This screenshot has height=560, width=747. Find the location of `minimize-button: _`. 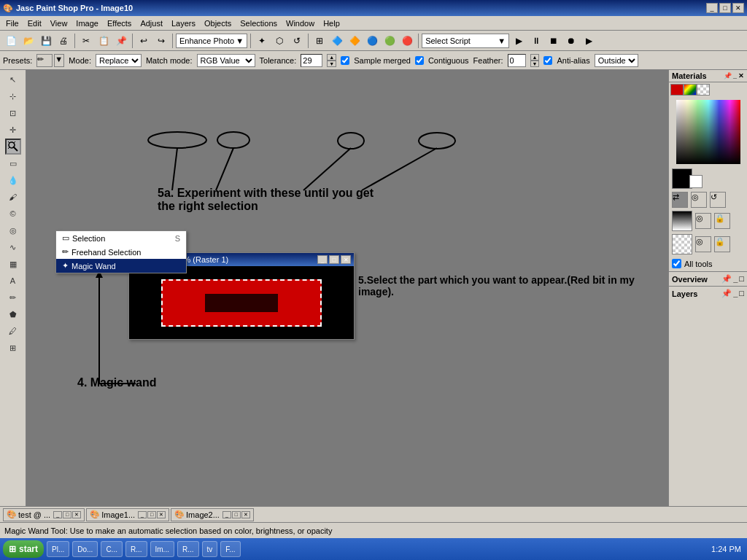

minimize-button: _ is located at coordinates (712, 8).